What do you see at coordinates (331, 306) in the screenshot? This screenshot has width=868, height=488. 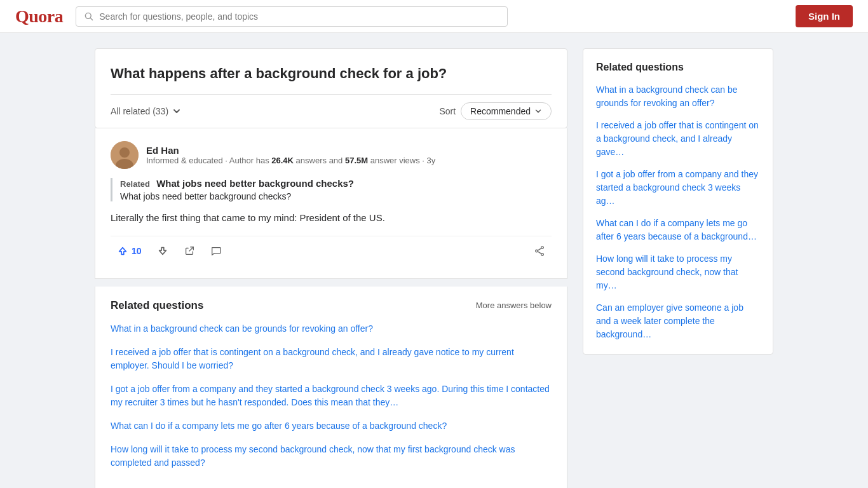 I see `related-questions-header: Related questions More answers below` at bounding box center [331, 306].